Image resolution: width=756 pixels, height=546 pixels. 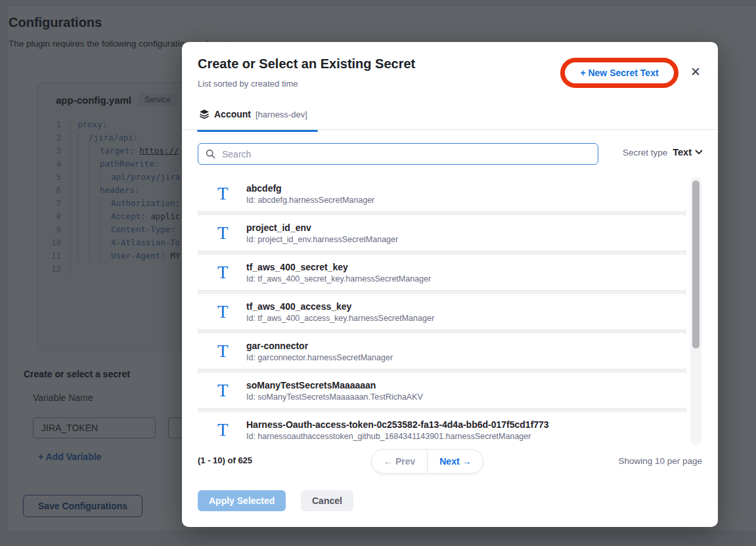 What do you see at coordinates (335, 385) in the screenshot?
I see `secret-name: soManyTestSecretsMaaaaaan` at bounding box center [335, 385].